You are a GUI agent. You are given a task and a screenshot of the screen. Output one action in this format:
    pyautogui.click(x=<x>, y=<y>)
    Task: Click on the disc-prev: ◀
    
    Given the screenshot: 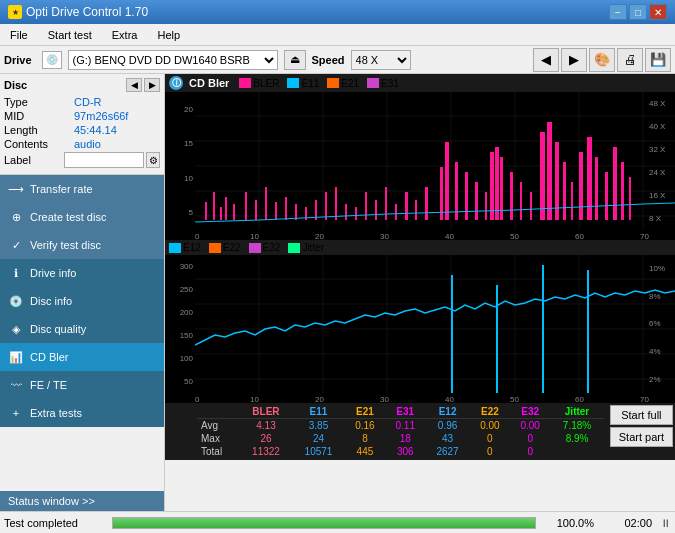 What is the action you would take?
    pyautogui.click(x=134, y=85)
    